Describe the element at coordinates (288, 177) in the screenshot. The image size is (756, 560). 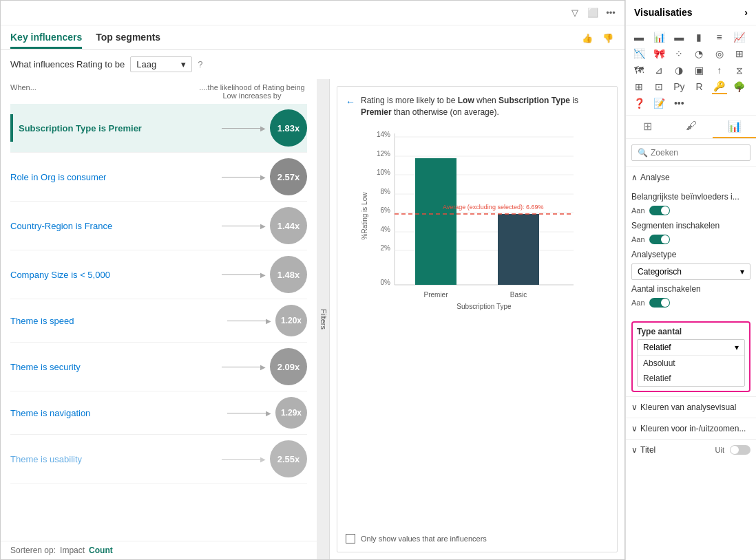
I see `influencer-bubble: 2.57x` at that location.